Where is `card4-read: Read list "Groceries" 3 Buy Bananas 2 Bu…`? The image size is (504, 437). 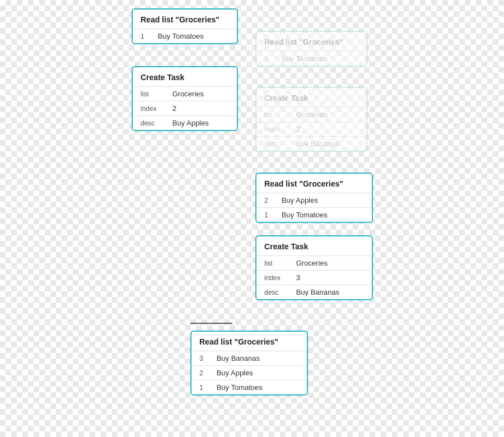
card4-read: Read list "Groceries" 3 Buy Bananas 2 Bu… is located at coordinates (249, 363).